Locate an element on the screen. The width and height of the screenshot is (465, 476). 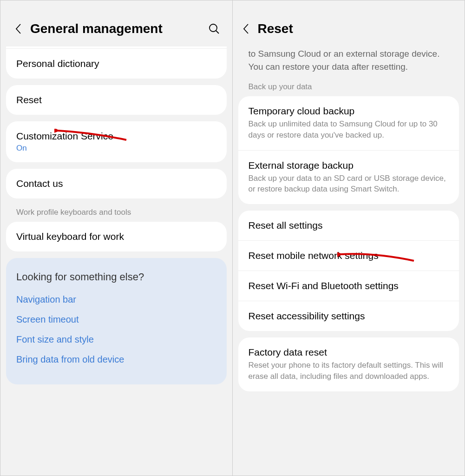
suggest-link-screen-timeout: Screen timeout is located at coordinates (116, 320).